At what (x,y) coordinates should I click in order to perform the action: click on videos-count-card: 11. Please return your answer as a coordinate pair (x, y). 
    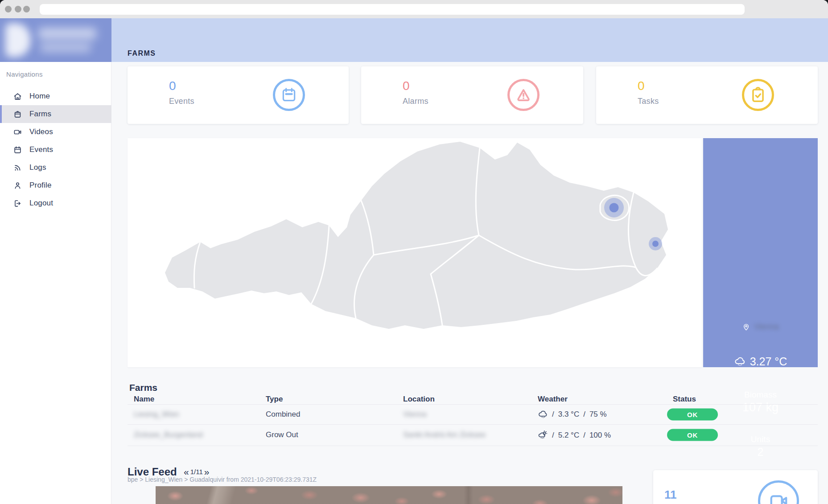
    Looking at the image, I should click on (736, 487).